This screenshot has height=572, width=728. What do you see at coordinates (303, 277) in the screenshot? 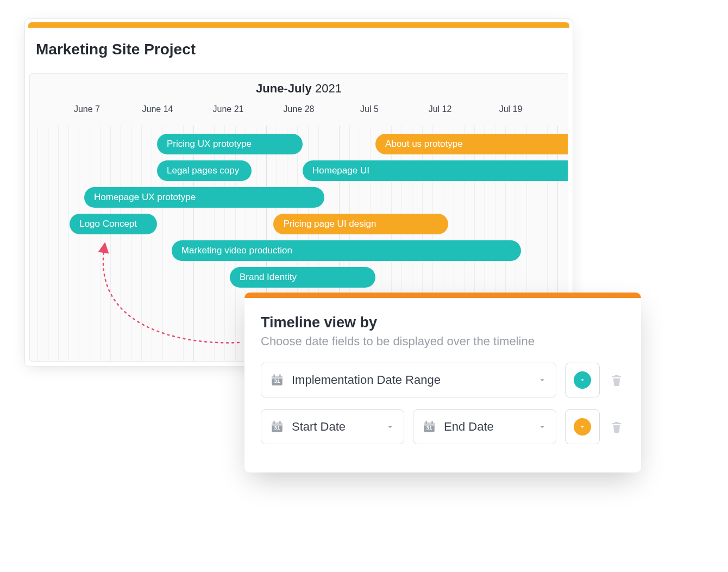
I see `gantt-task-bar: Brand Identity` at bounding box center [303, 277].